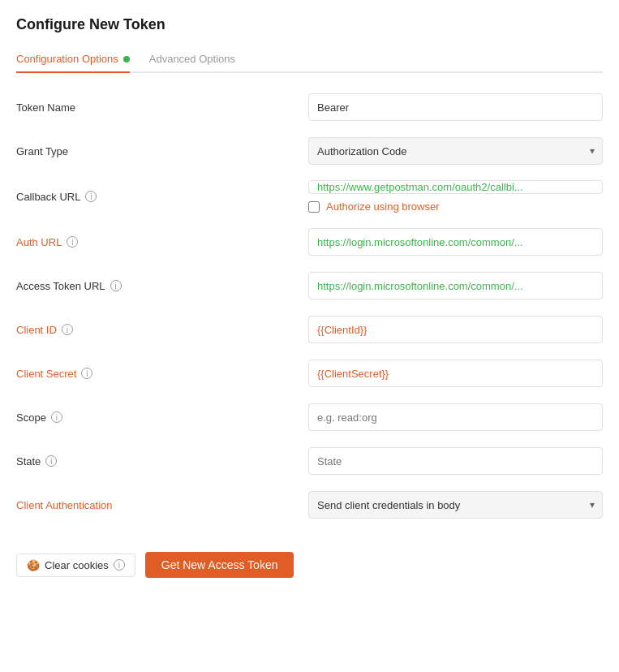  Describe the element at coordinates (192, 58) in the screenshot. I see `tab-advanced-label: Advanced Options` at that location.